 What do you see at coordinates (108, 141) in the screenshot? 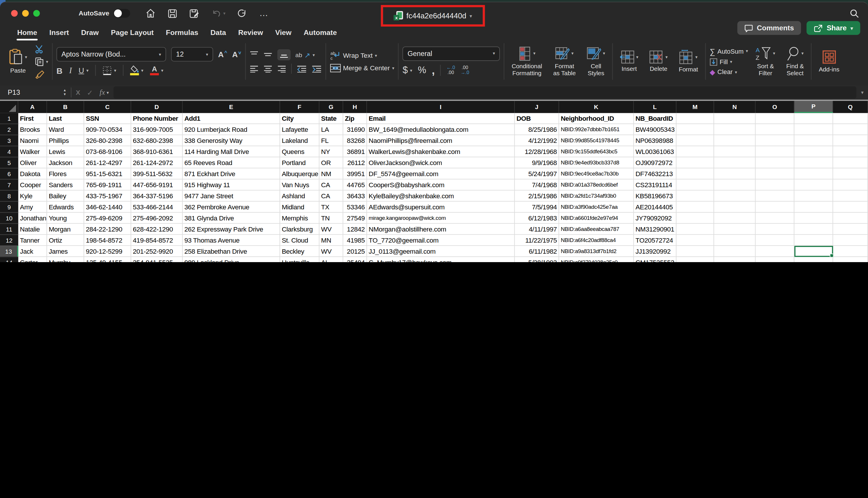
I see `cell-C3: 326-80-2398` at bounding box center [108, 141].